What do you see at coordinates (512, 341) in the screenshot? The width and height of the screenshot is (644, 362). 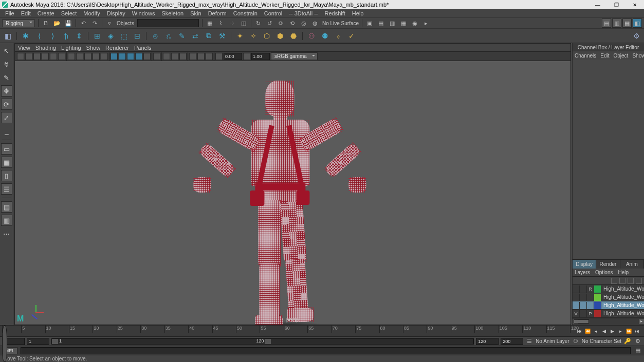 I see `scene-end-field` at bounding box center [512, 341].